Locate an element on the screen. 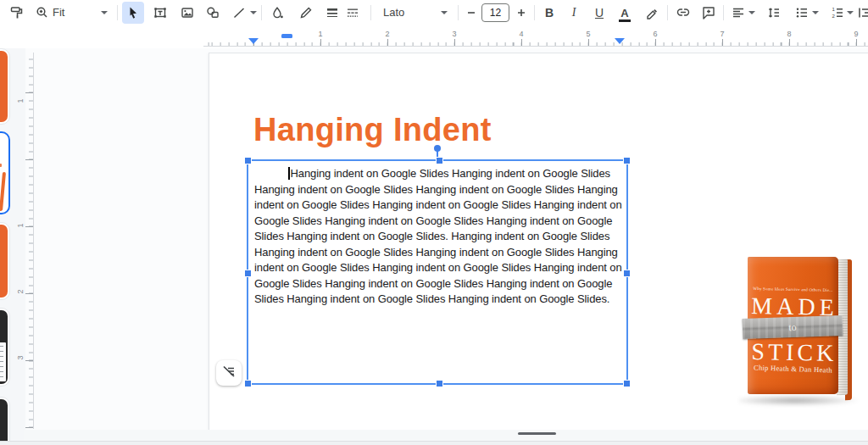  right-indent-marker is located at coordinates (620, 41).